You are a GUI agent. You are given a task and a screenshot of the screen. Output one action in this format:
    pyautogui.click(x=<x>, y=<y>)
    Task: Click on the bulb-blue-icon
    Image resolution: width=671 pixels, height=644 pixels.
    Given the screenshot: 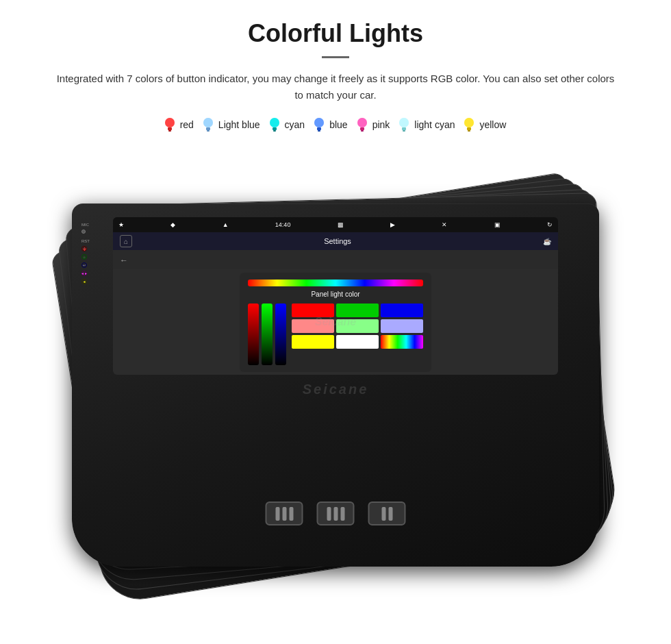 What is the action you would take?
    pyautogui.click(x=319, y=125)
    